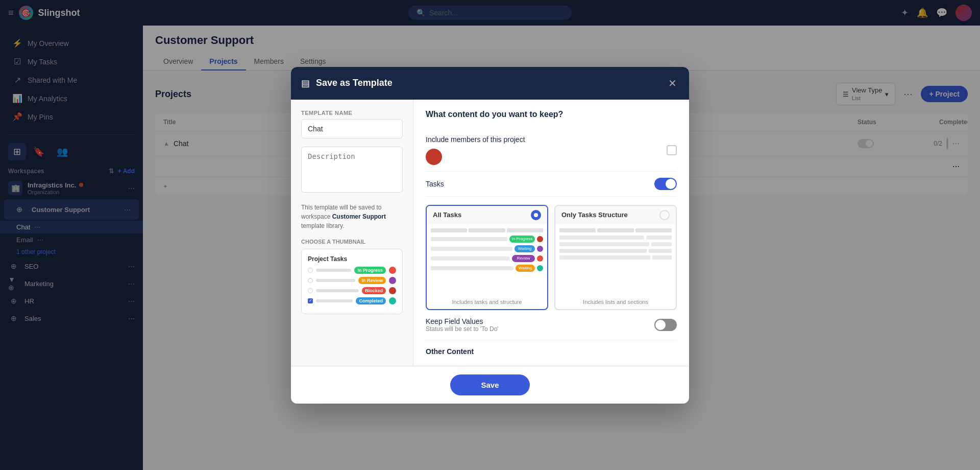 Image resolution: width=980 pixels, height=470 pixels. What do you see at coordinates (447, 215) in the screenshot?
I see `all-tasks-title: All Tasks` at bounding box center [447, 215].